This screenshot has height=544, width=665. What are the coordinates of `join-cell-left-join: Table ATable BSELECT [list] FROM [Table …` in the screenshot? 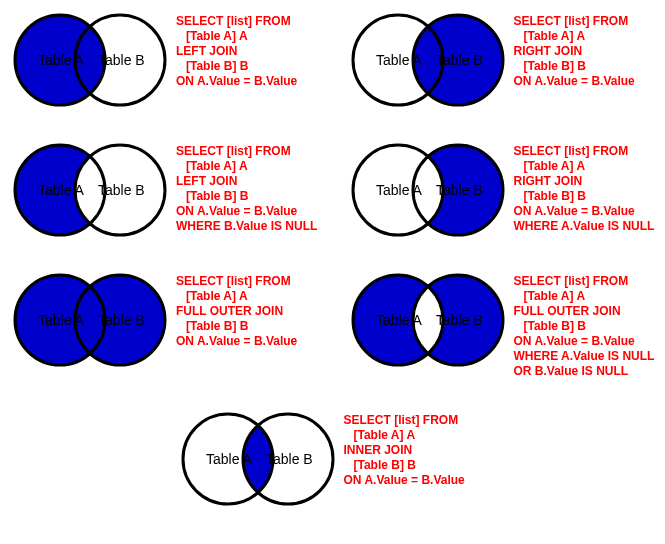 It's located at (164, 60).